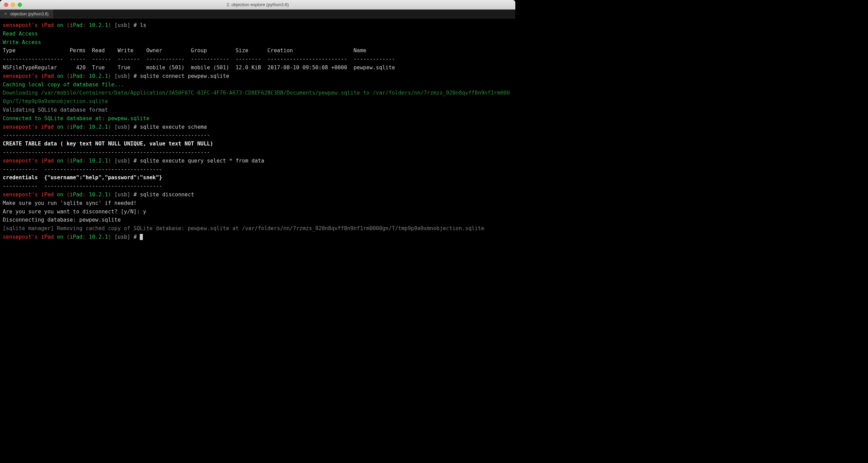  Describe the element at coordinates (6, 5) in the screenshot. I see `close-window-icon` at that location.